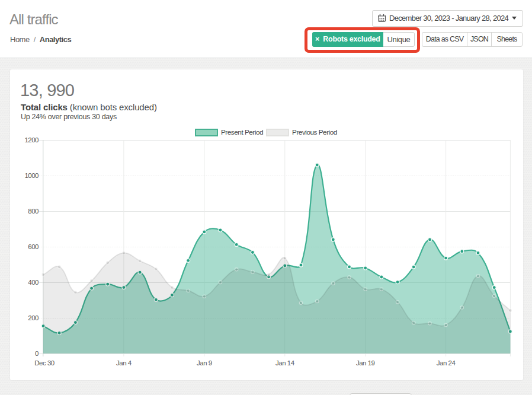 This screenshot has height=395, width=532. What do you see at coordinates (447, 363) in the screenshot?
I see `svg-text: Jan 24` at bounding box center [447, 363].